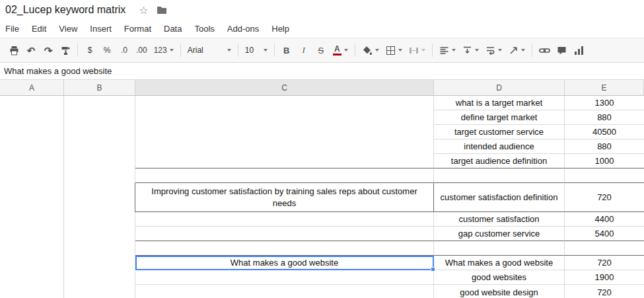  Describe the element at coordinates (256, 50) in the screenshot. I see `font-size-select: 10` at that location.